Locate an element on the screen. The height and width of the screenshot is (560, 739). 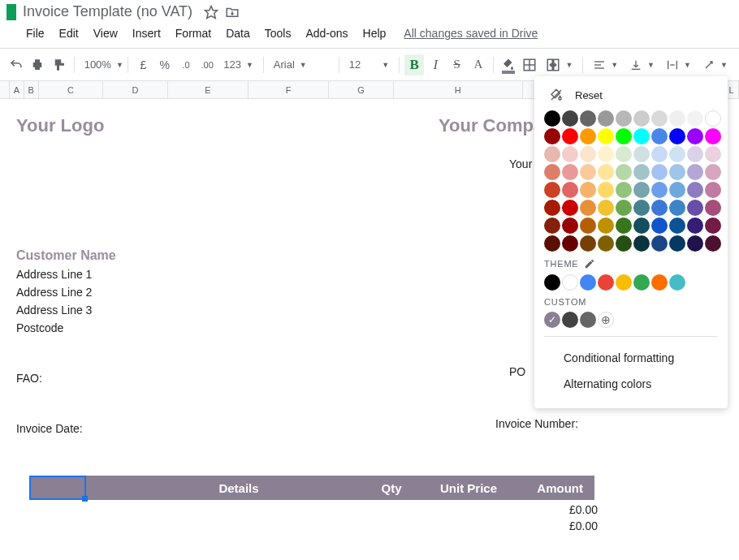
pencil-icon is located at coordinates (590, 264).